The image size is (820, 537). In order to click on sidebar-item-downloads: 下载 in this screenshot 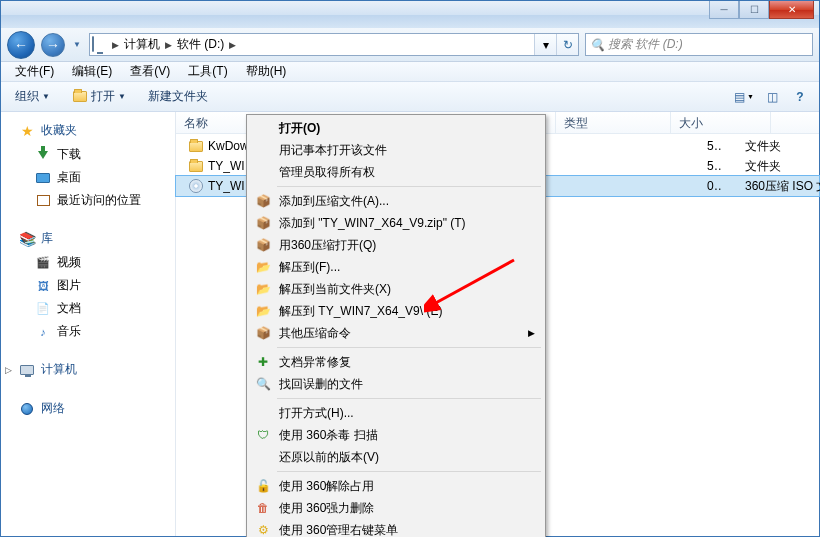, I will do `click(88, 154)`.